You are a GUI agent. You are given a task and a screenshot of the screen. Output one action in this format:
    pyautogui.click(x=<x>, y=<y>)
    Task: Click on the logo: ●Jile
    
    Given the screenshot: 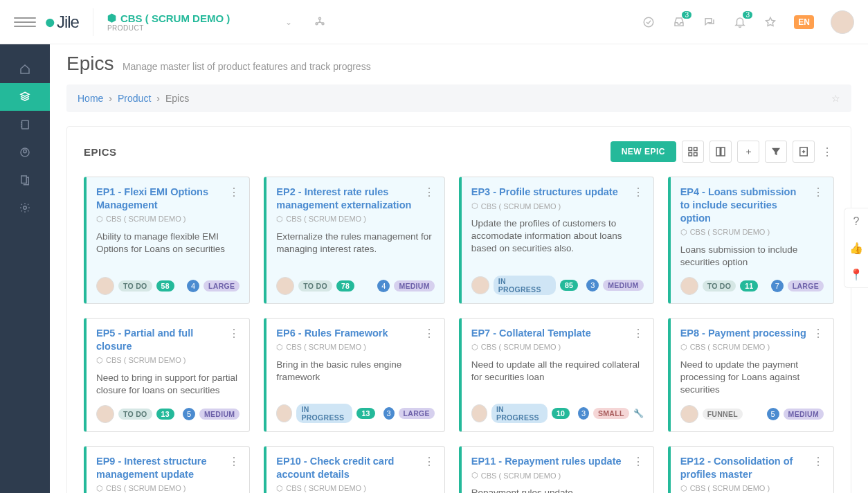 What is the action you would take?
    pyautogui.click(x=62, y=22)
    